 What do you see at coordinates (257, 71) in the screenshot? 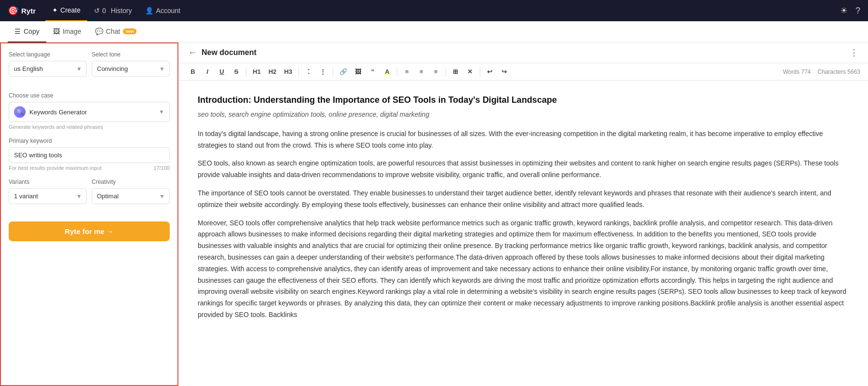
I see `h1-button: H1` at bounding box center [257, 71].